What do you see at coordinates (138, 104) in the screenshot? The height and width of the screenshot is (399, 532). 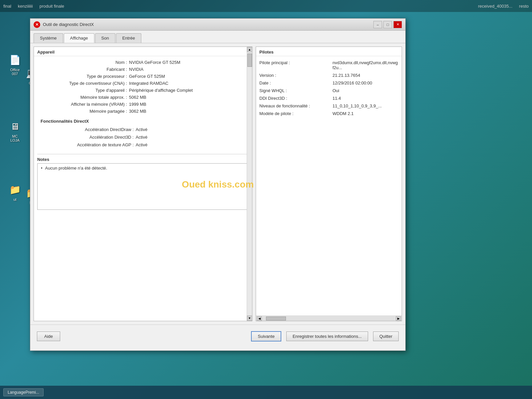 I see `info-value-vram: 1999 MB` at bounding box center [138, 104].